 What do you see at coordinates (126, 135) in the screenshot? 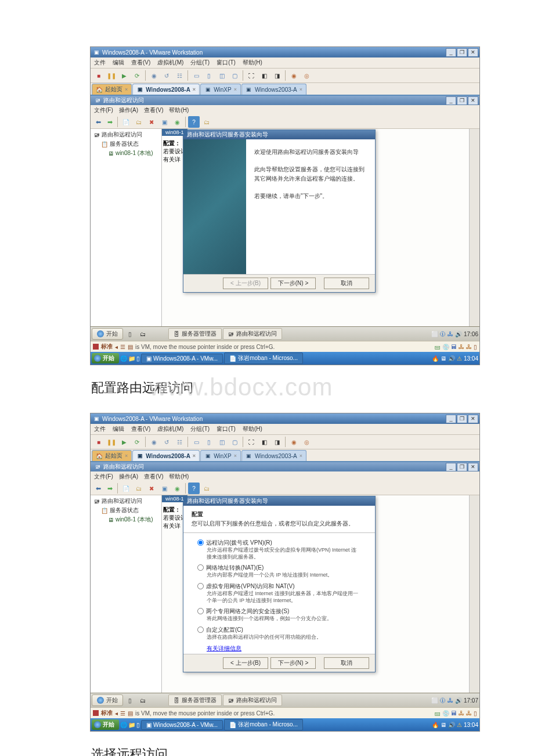
I see `tree-root: 🖳 路由和远程访问` at bounding box center [126, 135].